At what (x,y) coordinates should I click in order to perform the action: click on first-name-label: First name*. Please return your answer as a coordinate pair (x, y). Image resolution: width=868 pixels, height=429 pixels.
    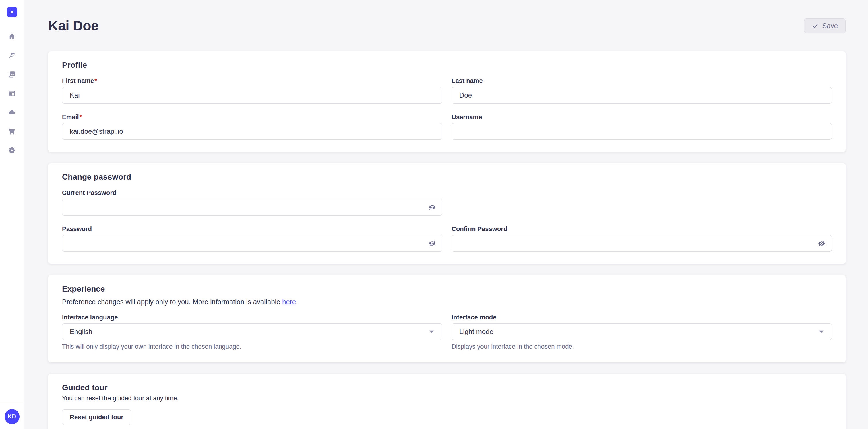
    Looking at the image, I should click on (252, 81).